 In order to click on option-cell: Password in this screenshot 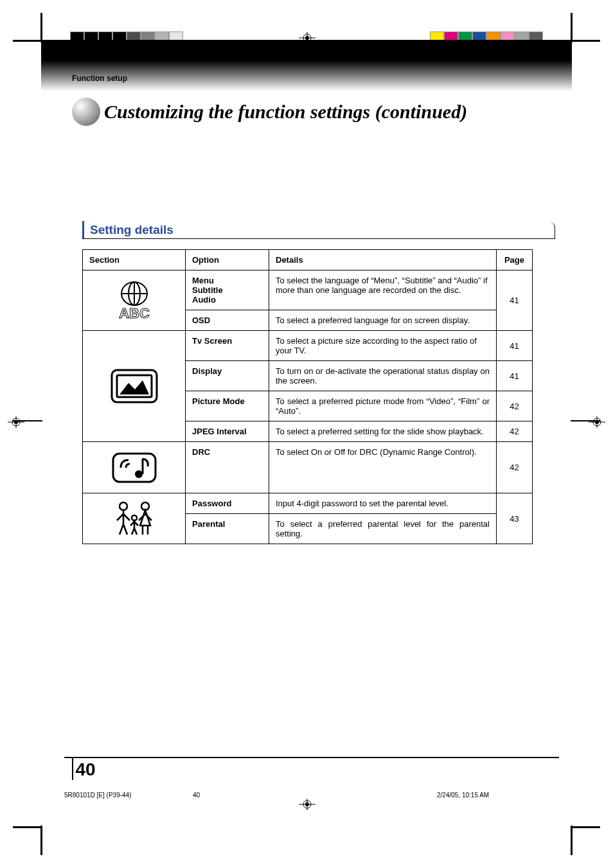, I will do `click(227, 504)`.